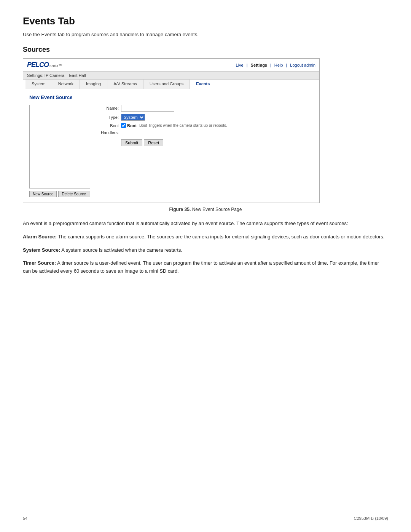 The height and width of the screenshot is (532, 411). I want to click on separator3: |, so click(286, 65).